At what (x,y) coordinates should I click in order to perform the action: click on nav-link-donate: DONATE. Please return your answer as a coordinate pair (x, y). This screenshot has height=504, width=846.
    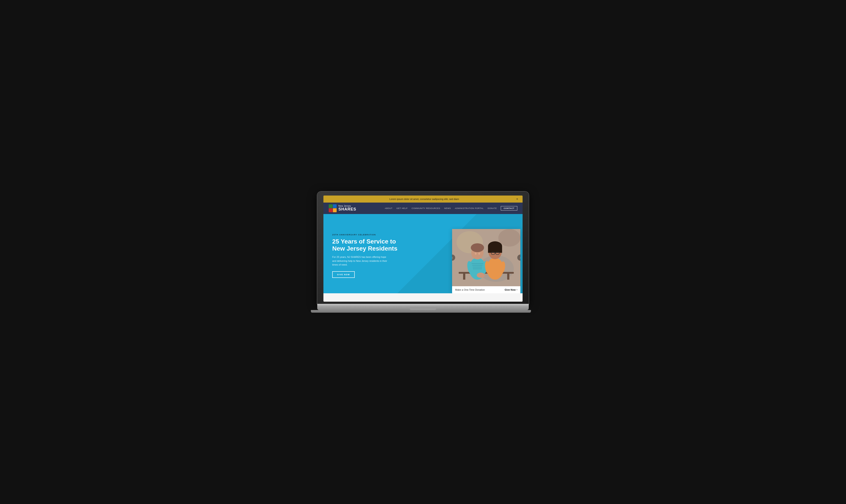
    Looking at the image, I should click on (492, 209).